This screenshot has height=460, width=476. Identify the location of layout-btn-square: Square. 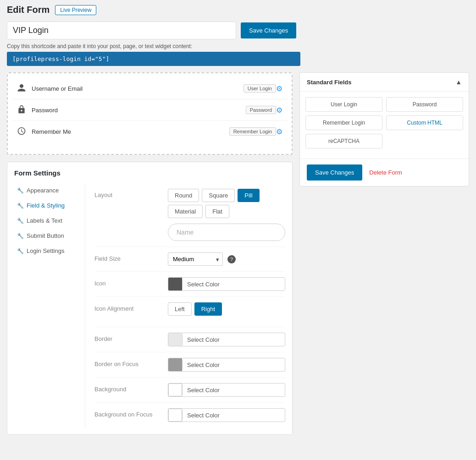
(218, 195).